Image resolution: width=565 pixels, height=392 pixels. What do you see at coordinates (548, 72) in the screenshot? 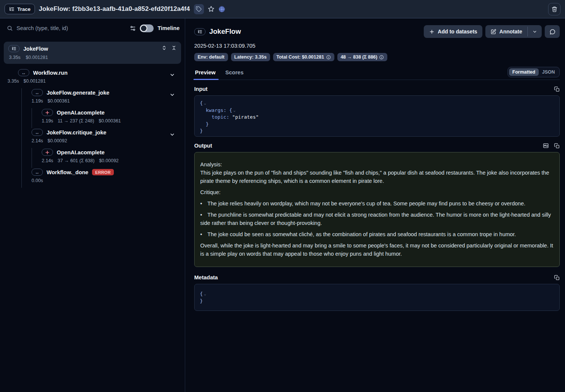
I see `format-toggle-json: JSON` at bounding box center [548, 72].